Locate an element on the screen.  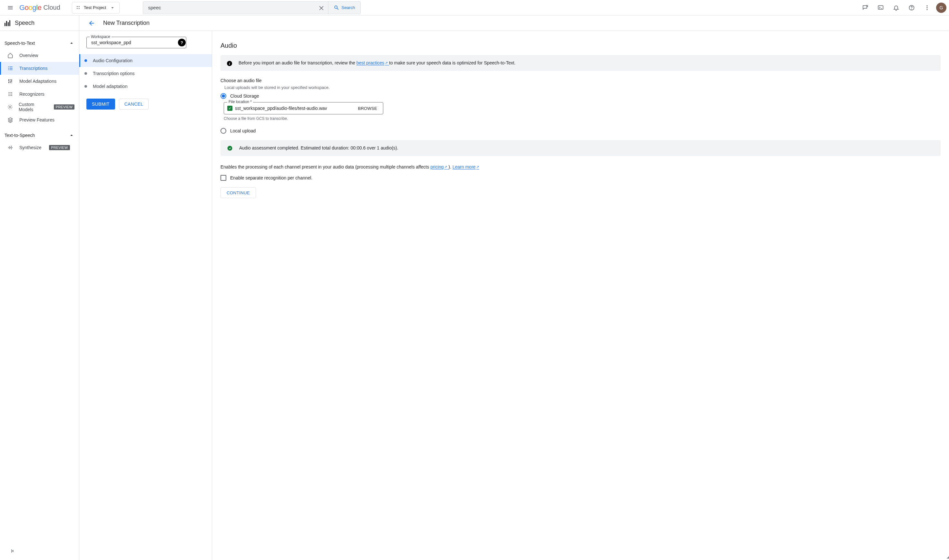
nav-group-speech-to-text: Speech-to-Text is located at coordinates (39, 43).